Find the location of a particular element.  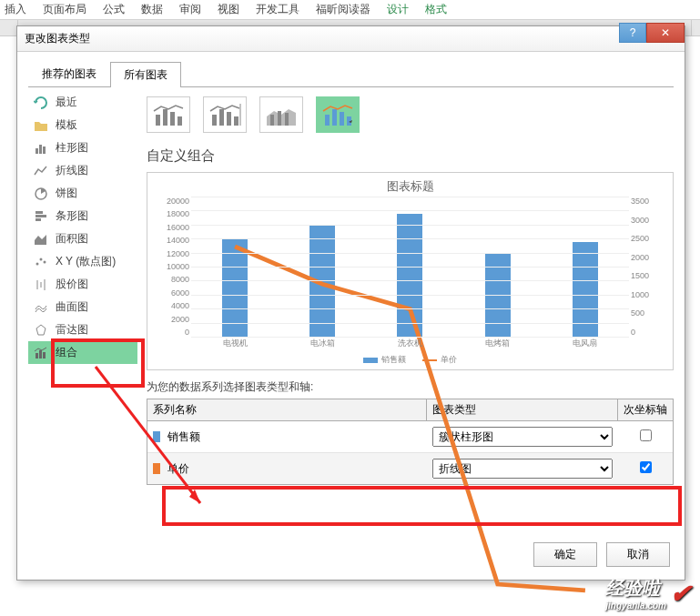

tab-recommended: 推荐的图表 is located at coordinates (69, 74).